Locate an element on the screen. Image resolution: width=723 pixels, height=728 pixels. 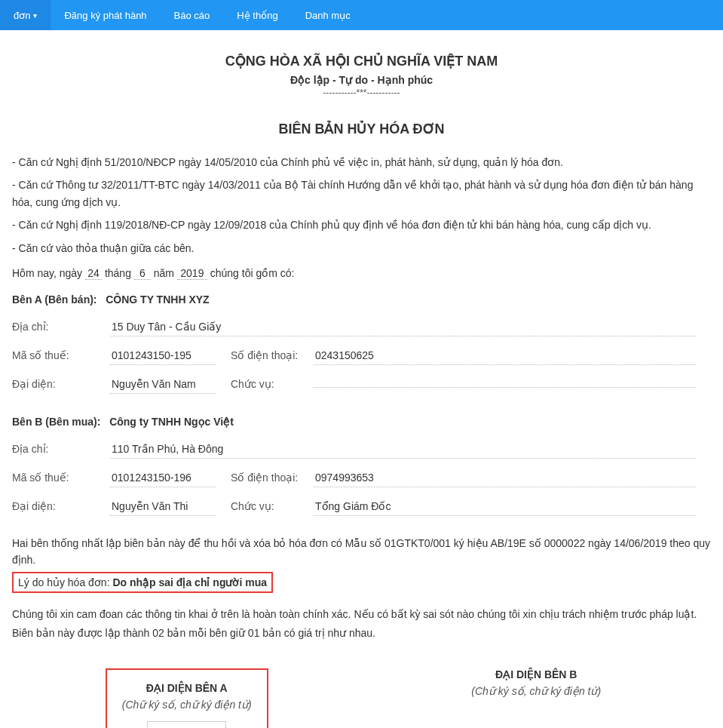
nav-item-label: đơn is located at coordinates (22, 15).